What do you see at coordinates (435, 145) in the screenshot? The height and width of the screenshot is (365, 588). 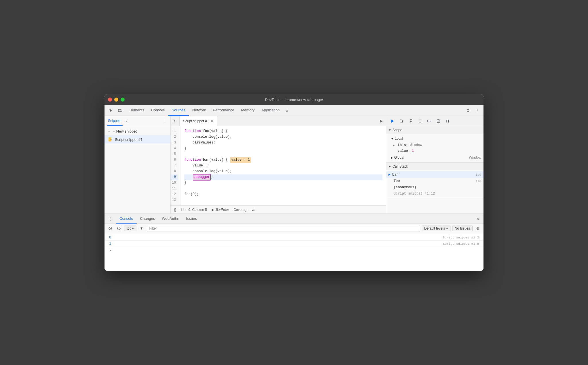 I see `scope-section: ▼ Scope ▼ Local ▶ this: Window` at bounding box center [435, 145].